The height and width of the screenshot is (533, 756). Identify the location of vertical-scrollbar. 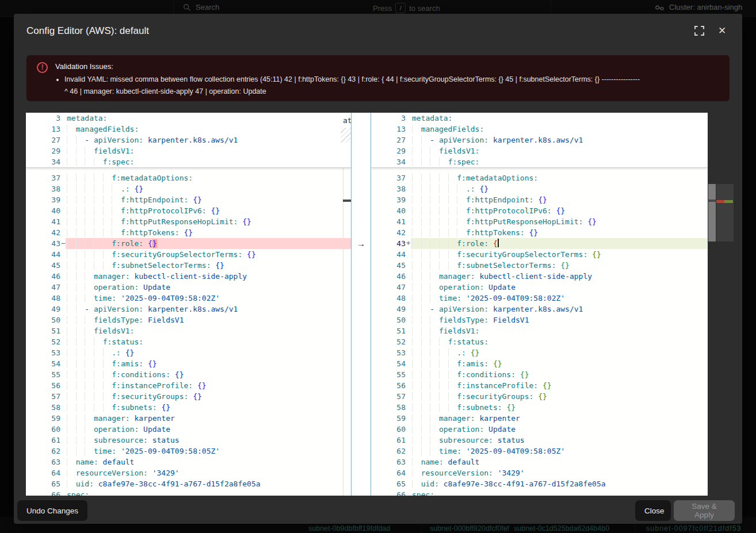
(712, 304).